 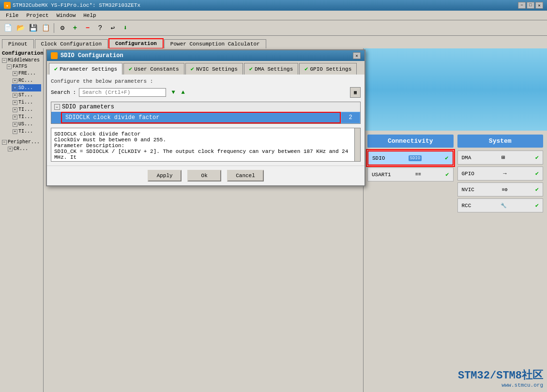 I want to click on title-bar-controls: − □ ✕, so click(x=531, y=5).